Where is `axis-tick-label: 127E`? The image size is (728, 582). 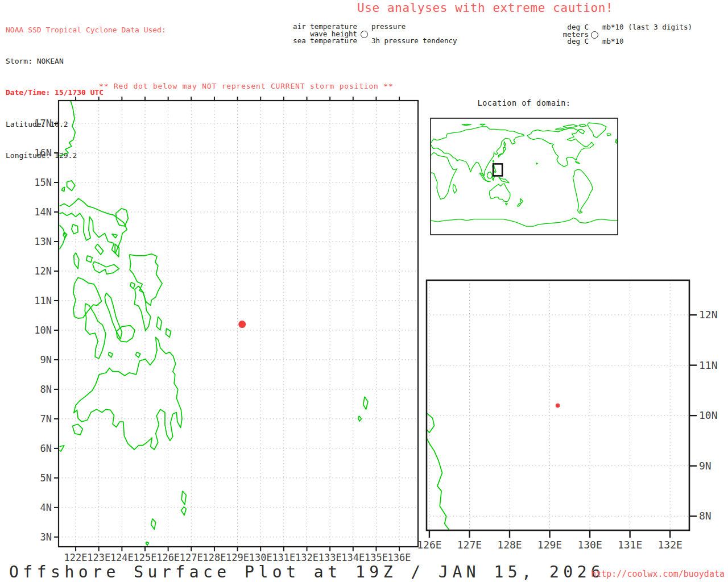
axis-tick-label: 127E is located at coordinates (191, 558).